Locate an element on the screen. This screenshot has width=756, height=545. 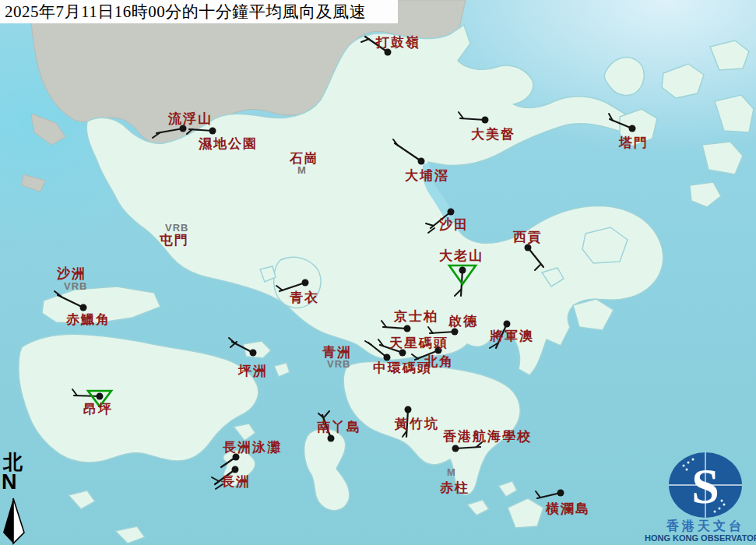
station-label: 沙洲 is located at coordinates (72, 274).